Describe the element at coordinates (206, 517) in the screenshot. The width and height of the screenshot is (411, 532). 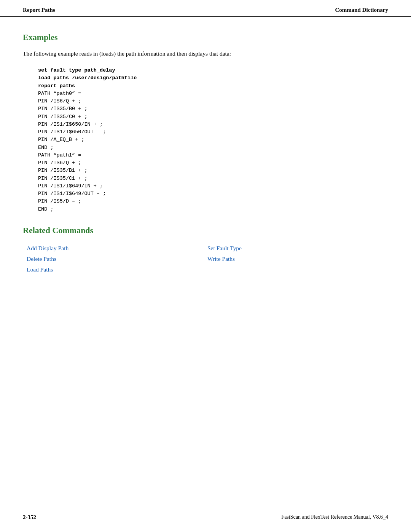
I see `page-footer: 2-352 FastScan and FlexTest Reference Ma…` at that location.